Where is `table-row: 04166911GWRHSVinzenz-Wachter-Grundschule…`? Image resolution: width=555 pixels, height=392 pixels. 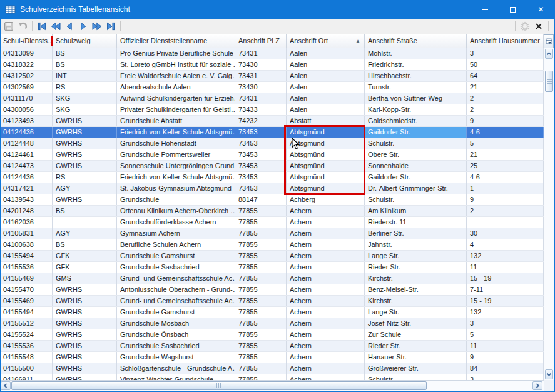
table-row: 04166911GWRHSVinzenz-Wachter-Grundschule… is located at coordinates (272, 378).